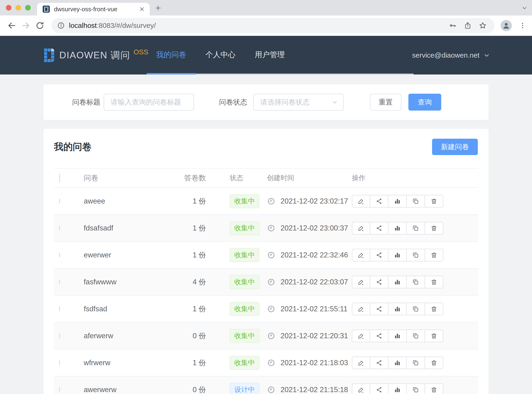 The width and height of the screenshot is (532, 394). I want to click on select-all-checkbox, so click(60, 178).